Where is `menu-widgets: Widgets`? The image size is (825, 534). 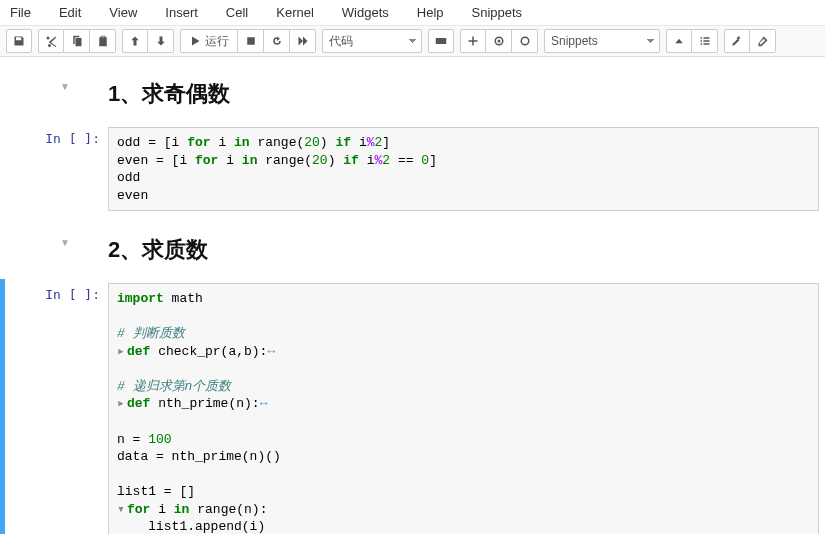
menu-widgets: Widgets is located at coordinates (374, 12).